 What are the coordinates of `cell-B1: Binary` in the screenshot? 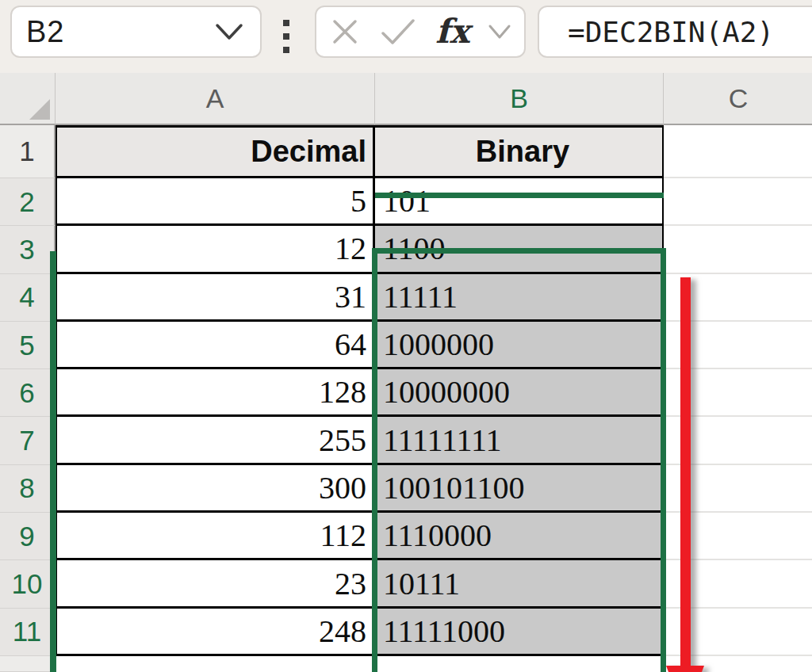 It's located at (519, 152).